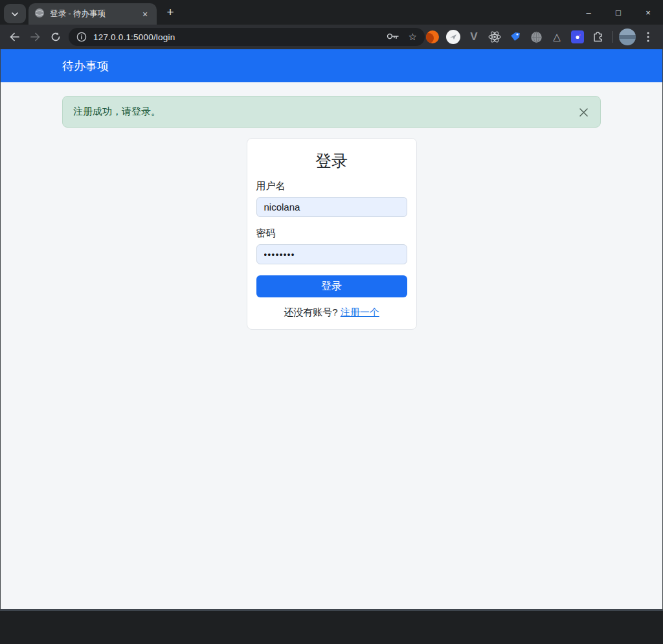 The width and height of the screenshot is (663, 644). Describe the element at coordinates (85, 66) in the screenshot. I see `navbar-brand: 待办事项` at that location.